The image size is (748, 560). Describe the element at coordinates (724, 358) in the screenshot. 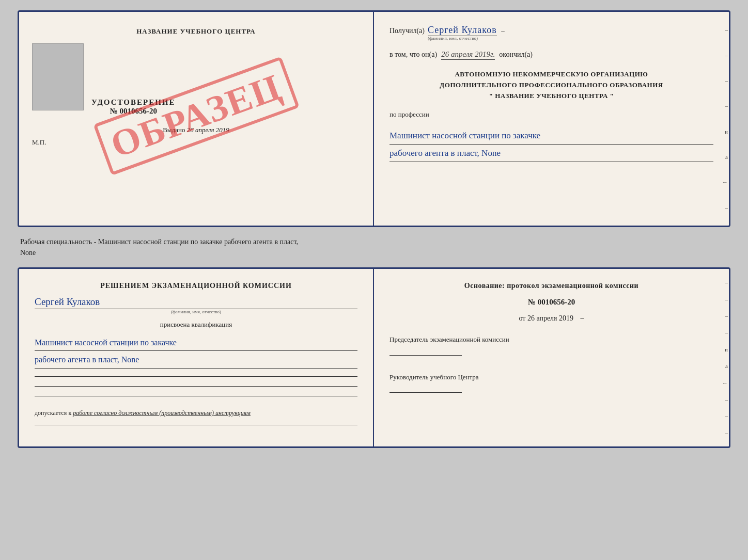

I see `right-bot-margin: – – – – и а ← – – –` at that location.